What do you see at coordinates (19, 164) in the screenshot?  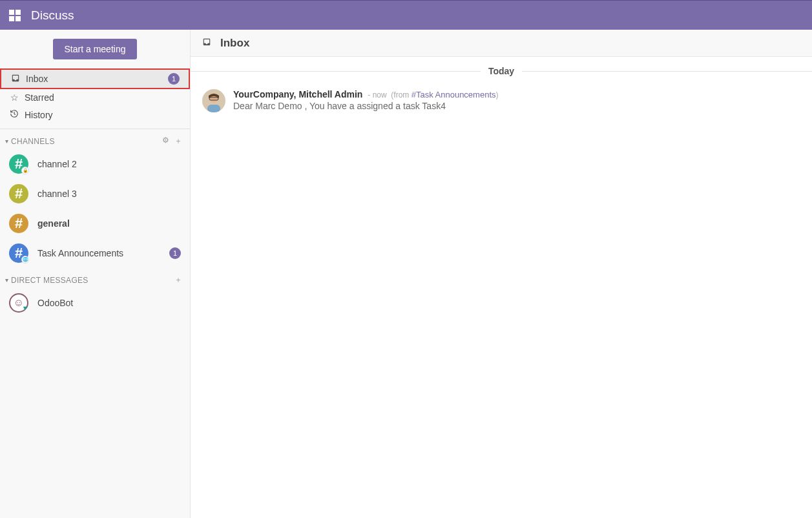 I see `hash-icon: #🔒` at bounding box center [19, 164].